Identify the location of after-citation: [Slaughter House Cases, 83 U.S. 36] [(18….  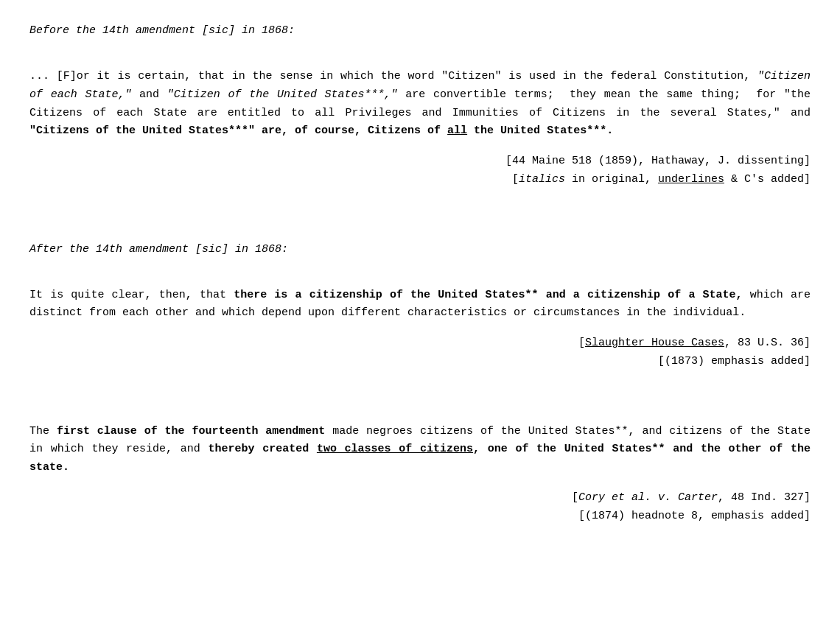
(420, 353).